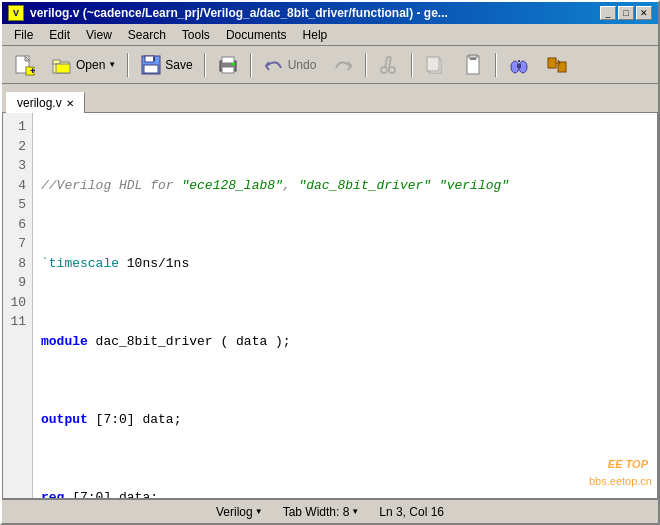  What do you see at coordinates (62, 65) in the screenshot?
I see `open-icon` at bounding box center [62, 65].